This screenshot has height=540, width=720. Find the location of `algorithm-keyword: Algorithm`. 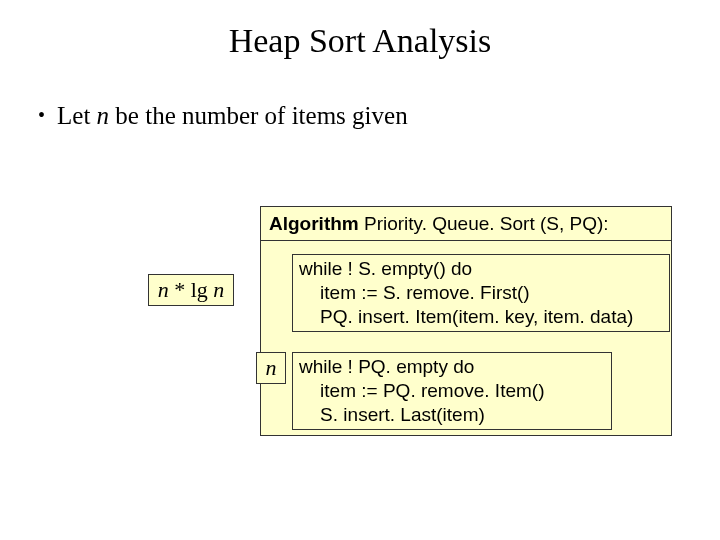

algorithm-keyword: Algorithm is located at coordinates (314, 224).